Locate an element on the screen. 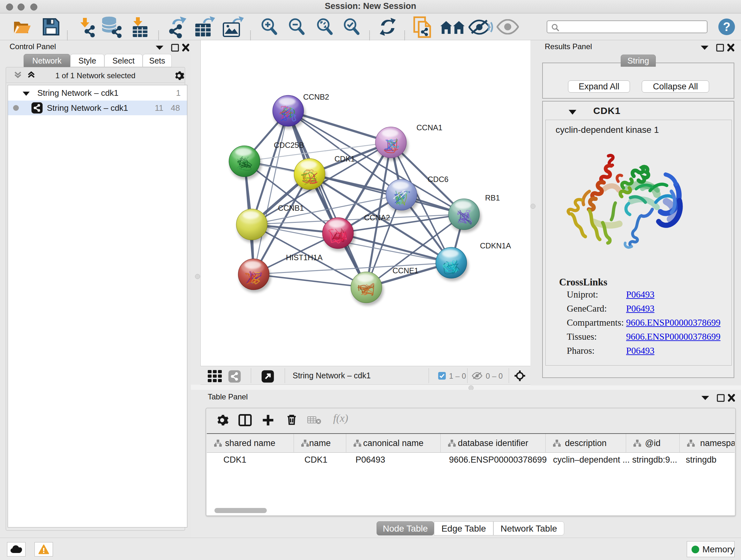 This screenshot has height=560, width=741. svg-text: CCNB1 is located at coordinates (291, 208).